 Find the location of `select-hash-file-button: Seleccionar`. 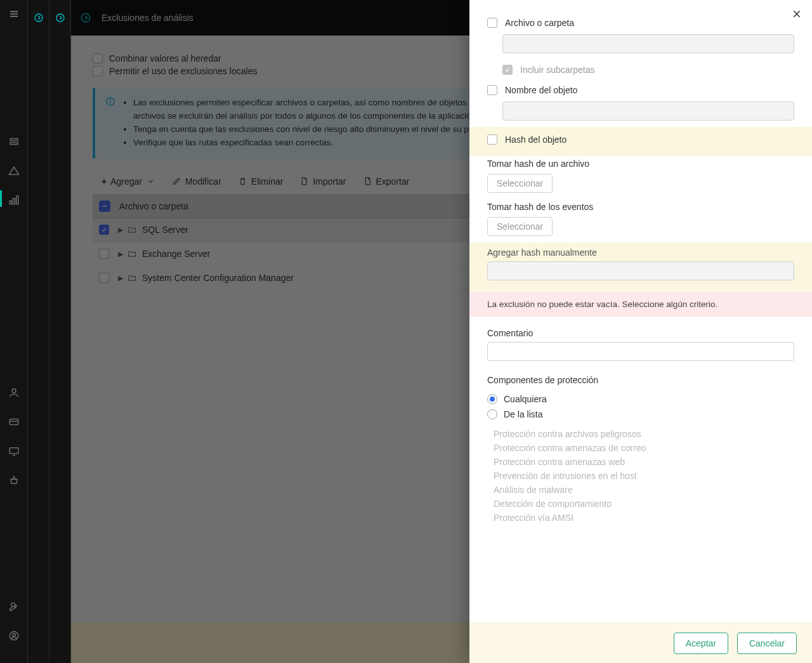

select-hash-file-button: Seleccionar is located at coordinates (520, 183).